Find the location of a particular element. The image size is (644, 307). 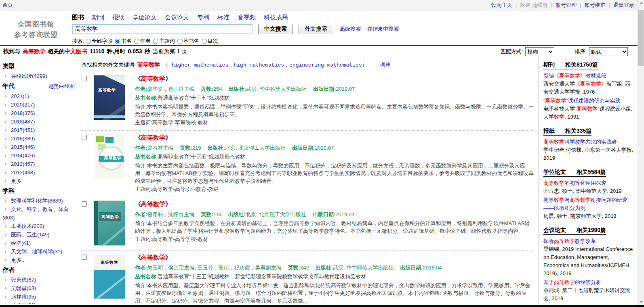

facet-item-link: 2012(438) is located at coordinates (23, 173).